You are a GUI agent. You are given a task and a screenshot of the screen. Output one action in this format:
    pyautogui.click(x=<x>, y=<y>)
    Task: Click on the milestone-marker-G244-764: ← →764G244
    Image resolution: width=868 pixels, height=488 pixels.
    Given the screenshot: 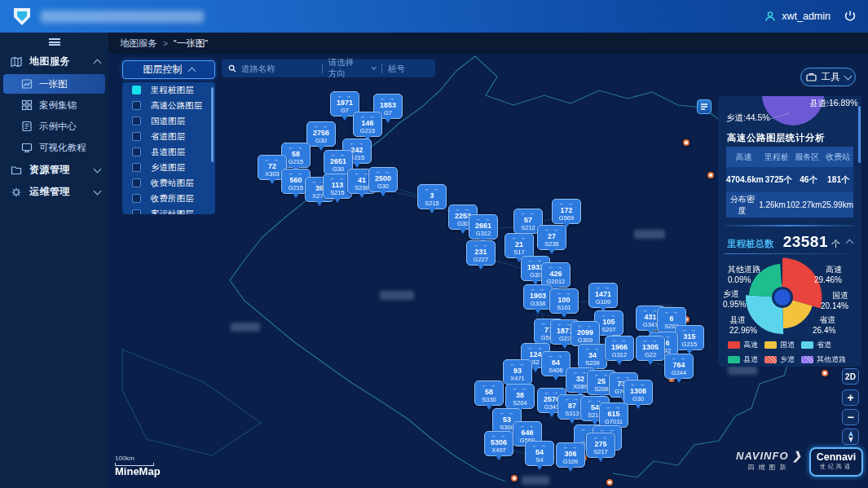 What is the action you would take?
    pyautogui.click(x=679, y=367)
    